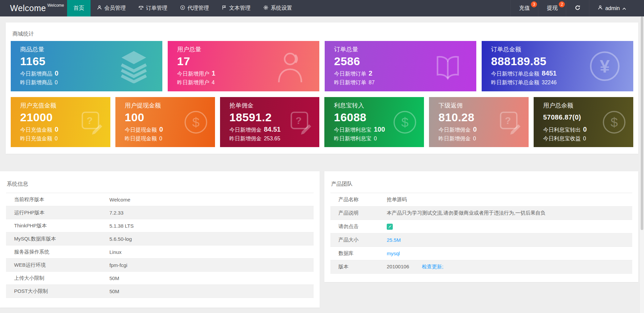 The height and width of the screenshot is (313, 644). I want to click on gear-icon, so click(267, 8).